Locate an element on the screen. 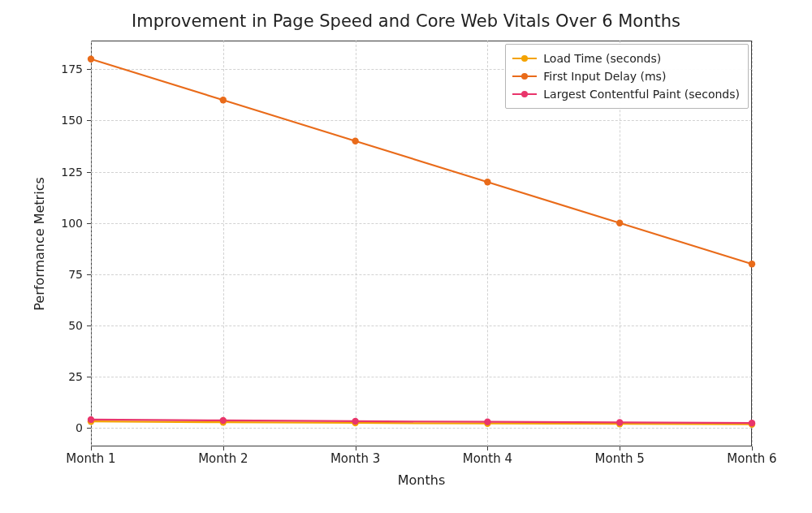  y-tick-label: 25 is located at coordinates (58, 377).